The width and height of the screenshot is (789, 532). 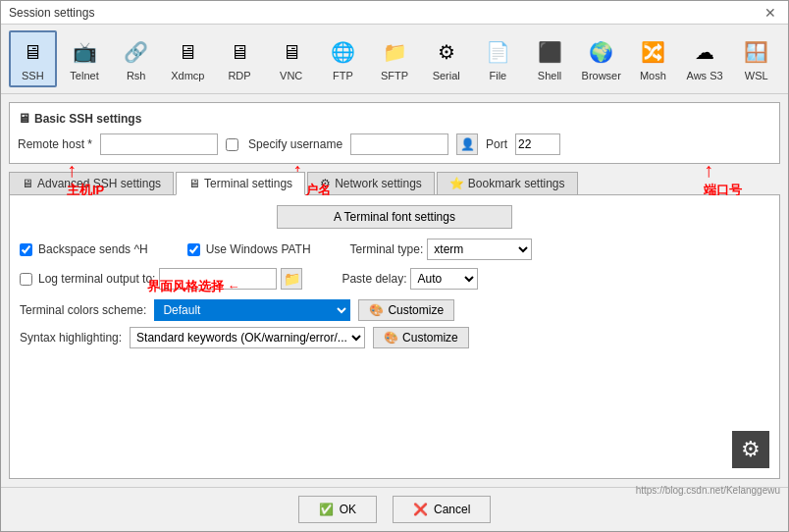 I want to click on telnet-icon: 📺, so click(x=84, y=52).